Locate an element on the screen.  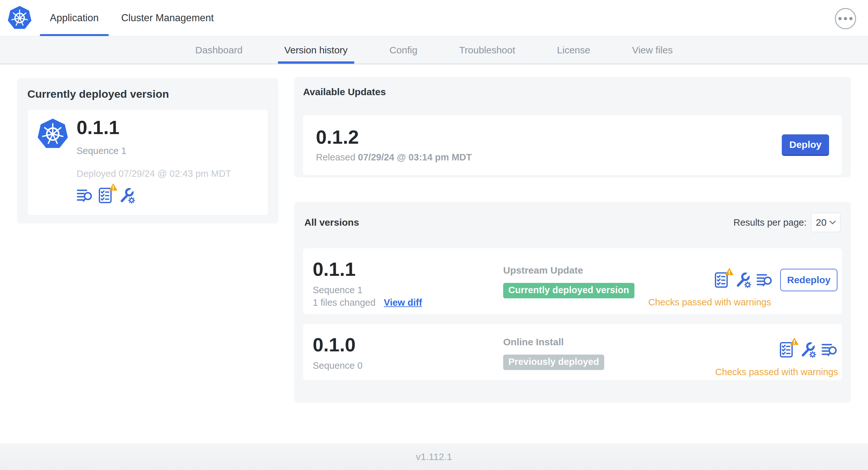
version-source-label: Online Install is located at coordinates (554, 342).